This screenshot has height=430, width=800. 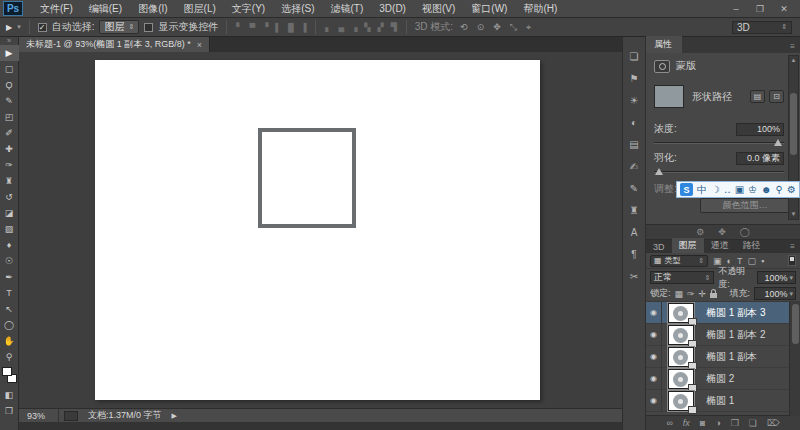 I want to click on crop-tool: ◰, so click(x=10, y=117).